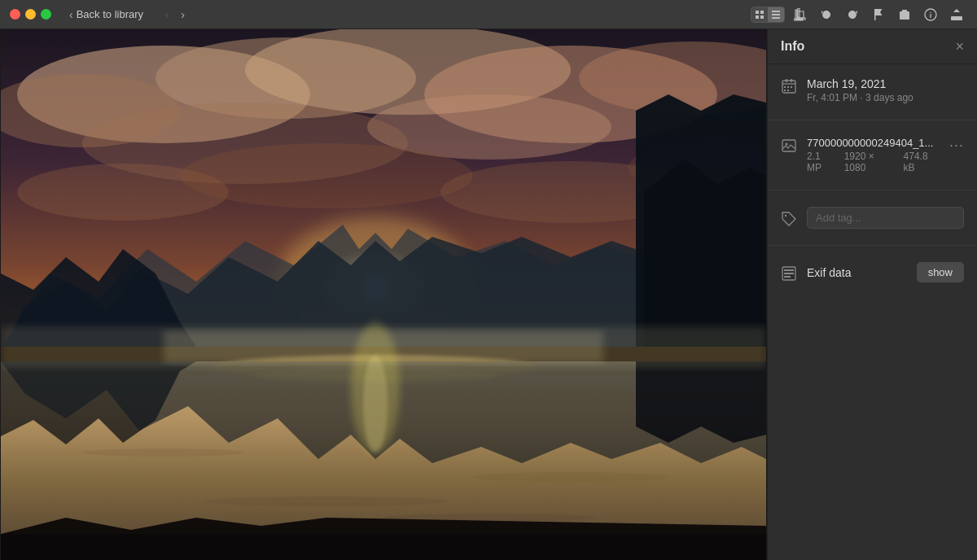 The image size is (977, 560). I want to click on rotate-left-icon, so click(826, 15).